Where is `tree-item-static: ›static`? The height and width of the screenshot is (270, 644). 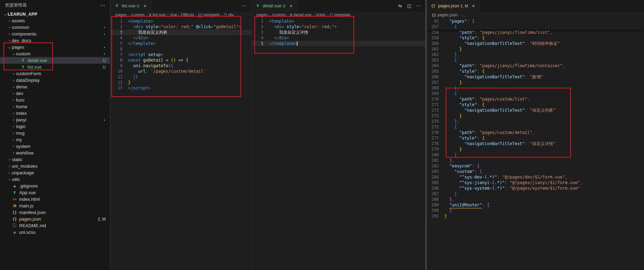 tree-item-static: ›static is located at coordinates (55, 159).